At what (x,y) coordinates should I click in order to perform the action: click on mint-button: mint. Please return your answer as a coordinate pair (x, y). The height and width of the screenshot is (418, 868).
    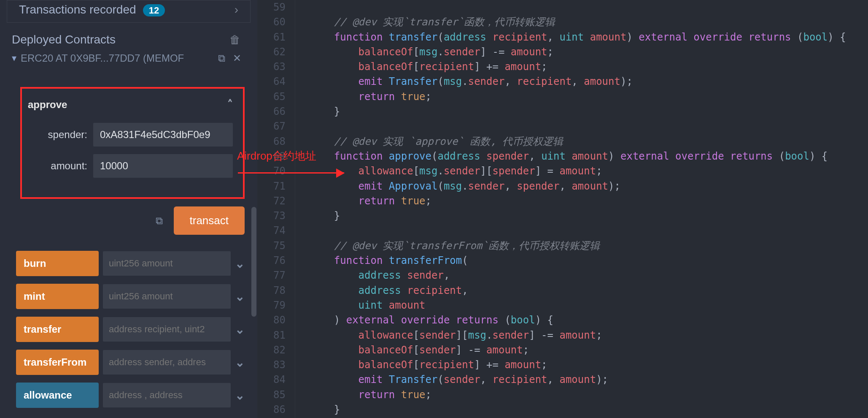
    Looking at the image, I should click on (57, 296).